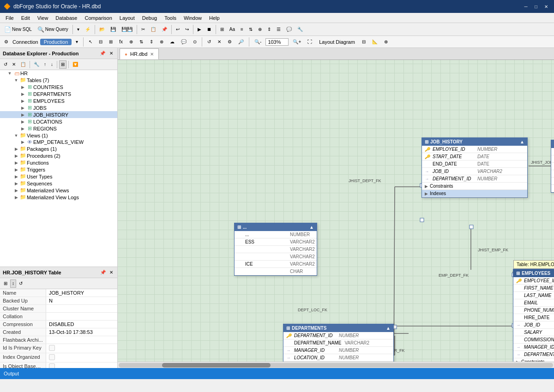  What do you see at coordinates (59, 73) in the screenshot?
I see `tree-node-hr: ▼ 🗃 HR` at bounding box center [59, 73].